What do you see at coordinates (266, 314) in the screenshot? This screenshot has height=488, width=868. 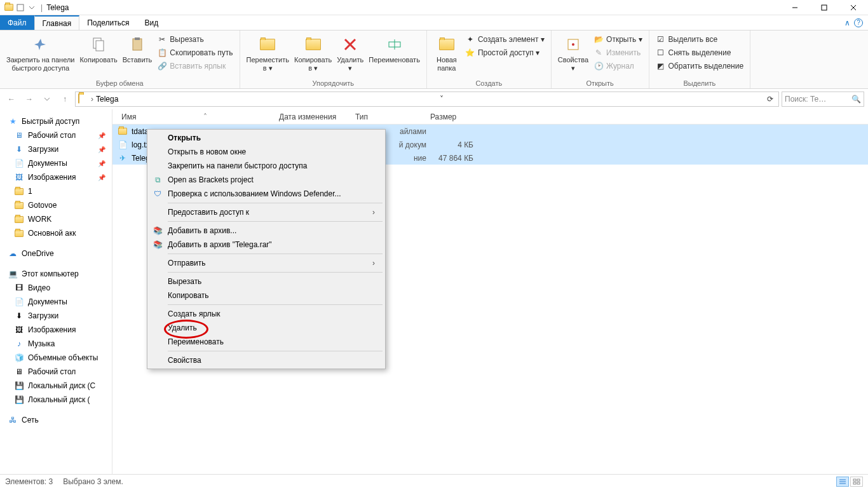 I see `ctx-create-shortcut: Создать ярлык` at bounding box center [266, 314].